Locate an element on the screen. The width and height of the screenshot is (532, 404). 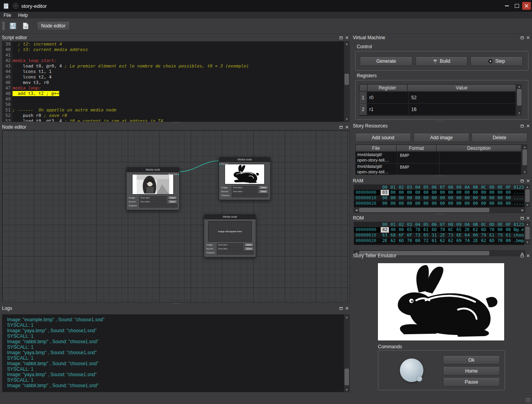
rom-vscrollbar: ▲ ▼ is located at coordinates (527, 233).